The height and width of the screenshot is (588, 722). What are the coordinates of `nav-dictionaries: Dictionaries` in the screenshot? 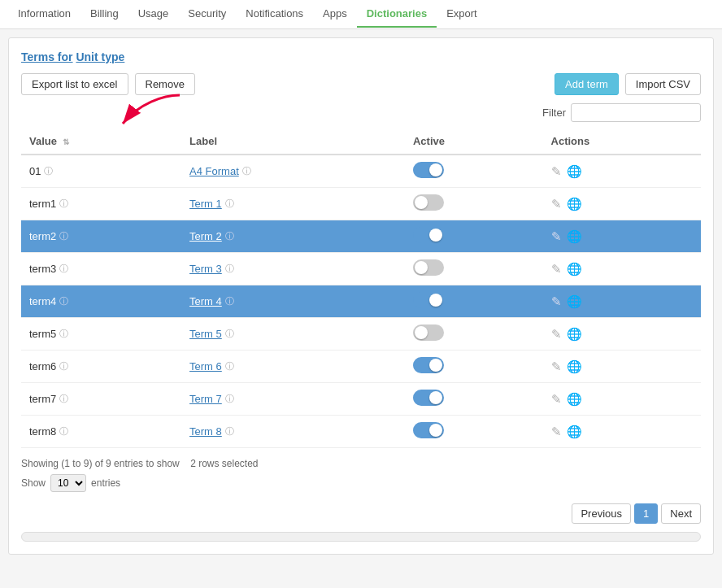 It's located at (397, 15).